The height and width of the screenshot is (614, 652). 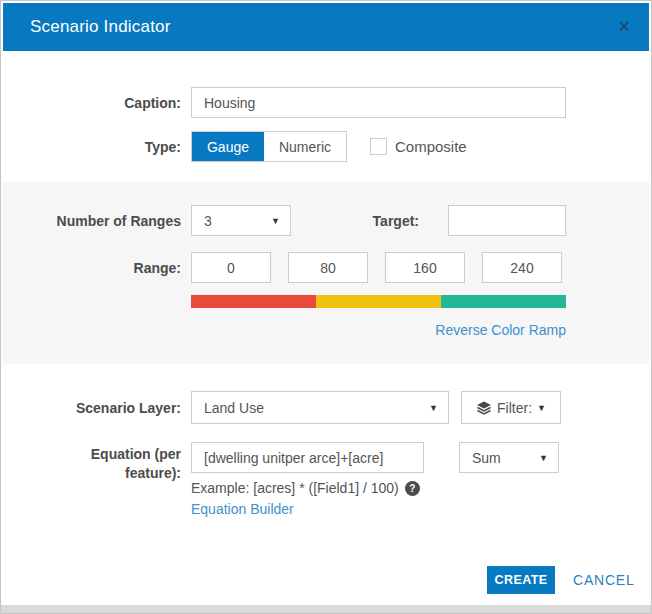 What do you see at coordinates (136, 454) in the screenshot?
I see `equation-label-line1: Equation (per` at bounding box center [136, 454].